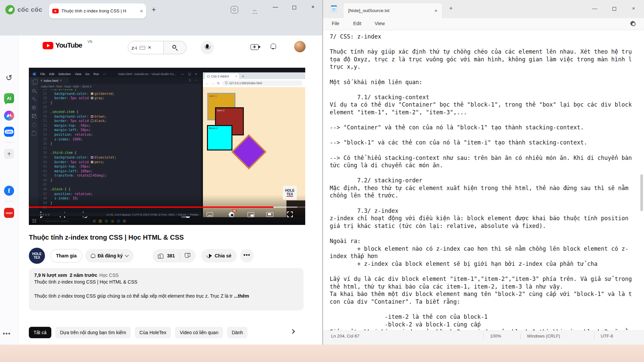 Image resolution: width=644 pixels, height=362 pixels. Describe the element at coordinates (209, 256) in the screenshot. I see `share-icon` at that location.